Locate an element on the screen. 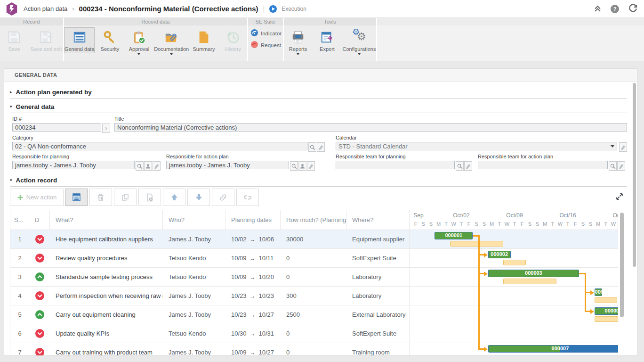  delete-action-button is located at coordinates (101, 197).